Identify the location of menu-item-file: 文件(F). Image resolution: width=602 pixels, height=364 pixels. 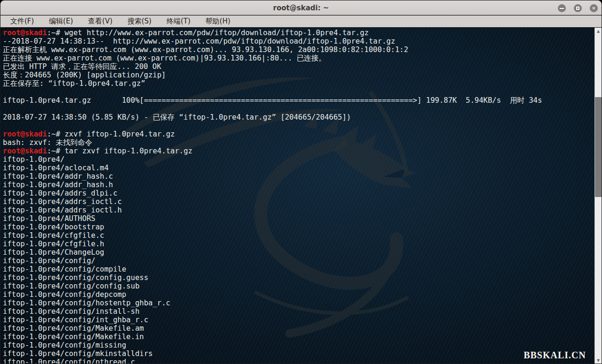
(22, 22).